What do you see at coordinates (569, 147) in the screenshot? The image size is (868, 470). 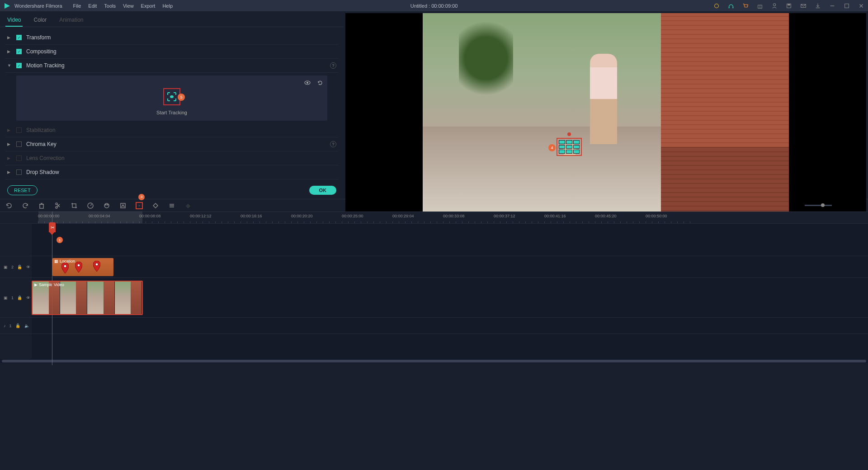 I see `motion-tracker-target: 4` at bounding box center [569, 147].